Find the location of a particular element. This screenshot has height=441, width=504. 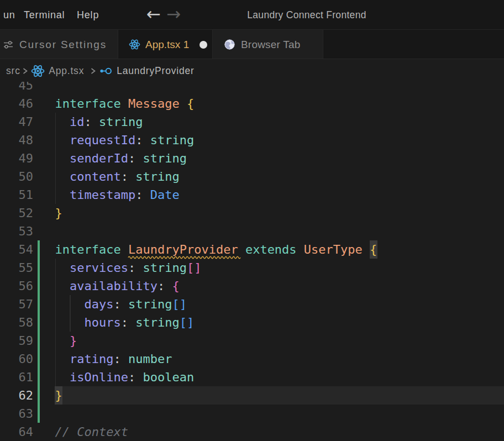

line-number: 61 is located at coordinates (17, 377).